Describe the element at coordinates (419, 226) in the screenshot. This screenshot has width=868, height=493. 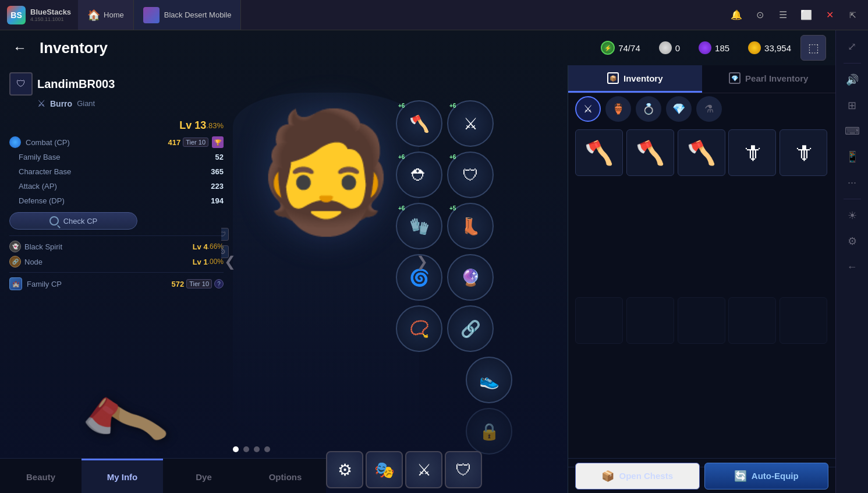
I see `slot-icon-5: 🧤` at that location.